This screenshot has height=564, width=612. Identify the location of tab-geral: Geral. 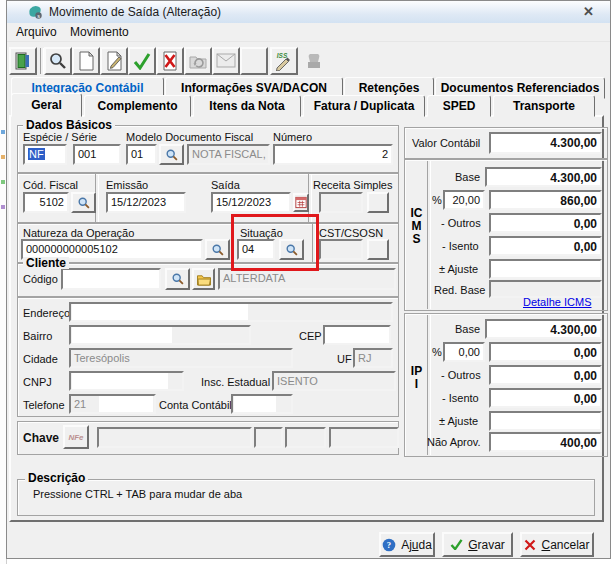
(46, 105).